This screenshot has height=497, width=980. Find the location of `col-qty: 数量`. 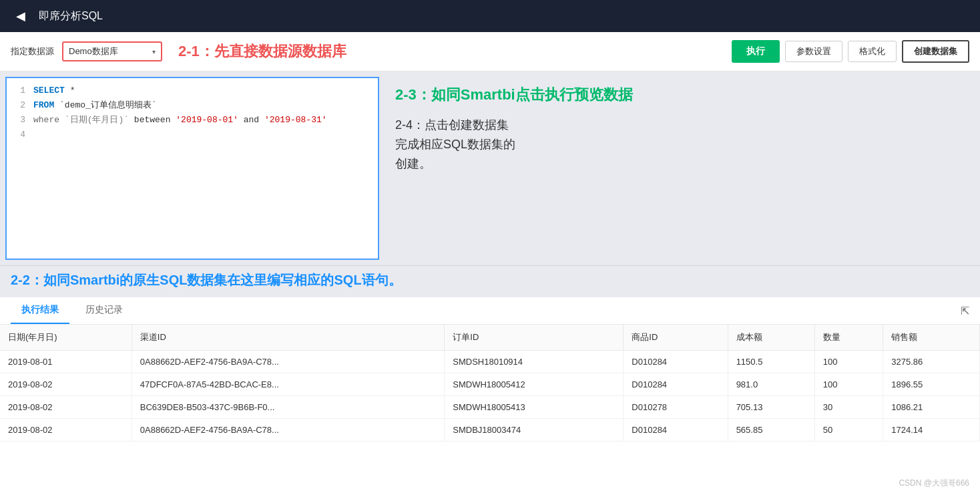

col-qty: 数量 is located at coordinates (848, 338).